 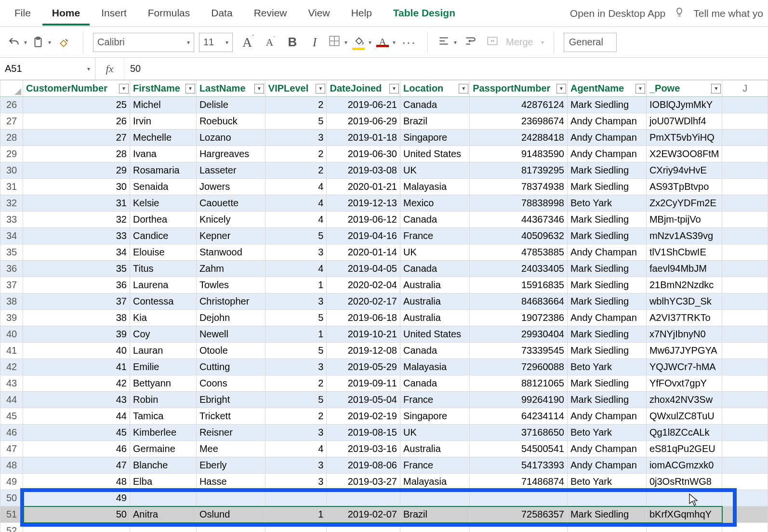 I want to click on cell: Michel, so click(x=163, y=105).